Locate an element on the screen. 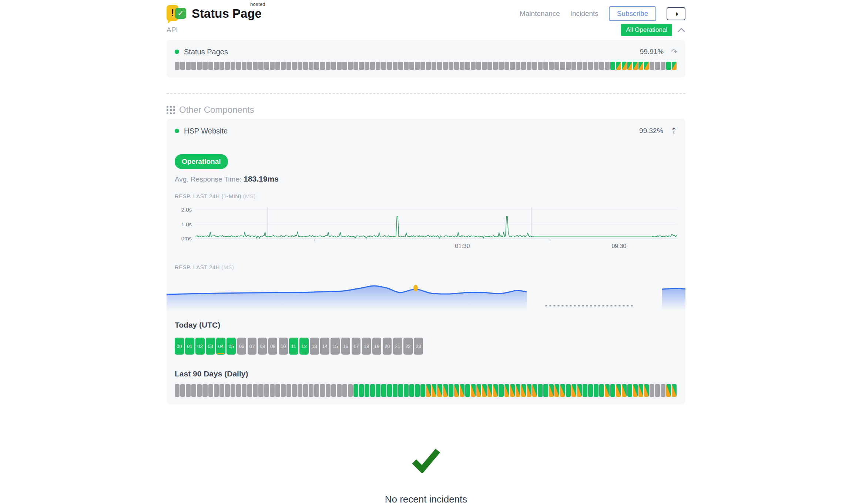 The width and height of the screenshot is (852, 504). subscribe-button: Subscribe is located at coordinates (633, 14).